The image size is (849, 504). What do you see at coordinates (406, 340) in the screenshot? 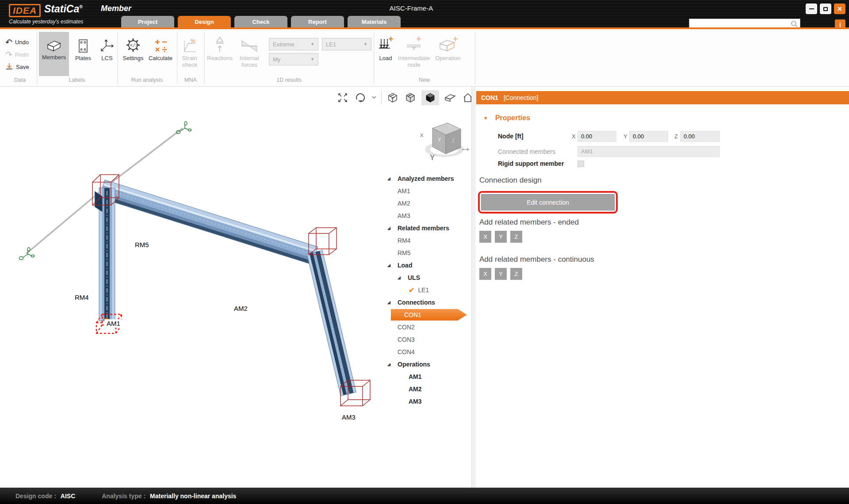
I see `tree-label: CON3` at bounding box center [406, 340].